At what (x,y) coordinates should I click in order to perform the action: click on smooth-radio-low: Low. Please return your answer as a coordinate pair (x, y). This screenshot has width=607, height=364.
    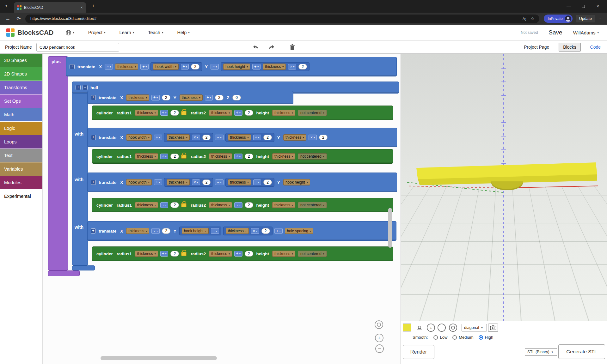
    Looking at the image, I should click on (440, 337).